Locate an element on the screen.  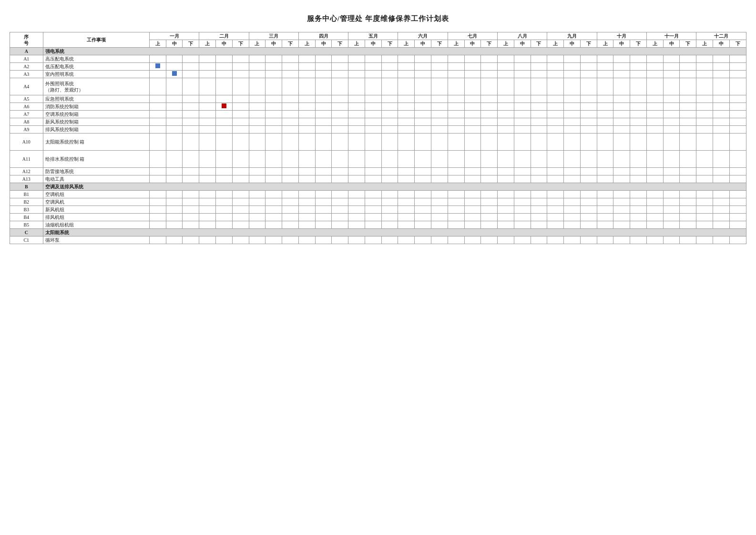
cell-m12-s3 is located at coordinates (738, 74).